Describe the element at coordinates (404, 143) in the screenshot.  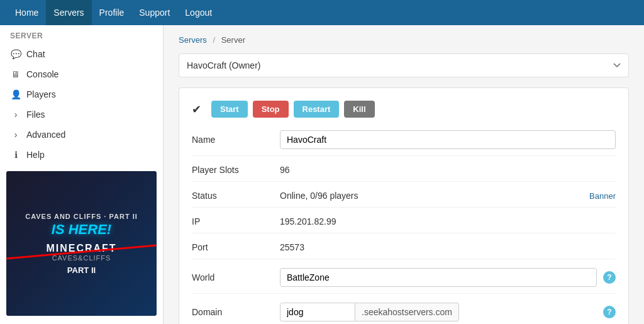
I see `name-row: Name` at that location.